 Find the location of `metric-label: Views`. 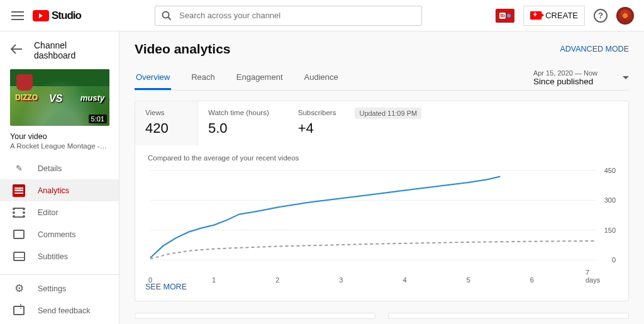

metric-label: Views is located at coordinates (162, 113).